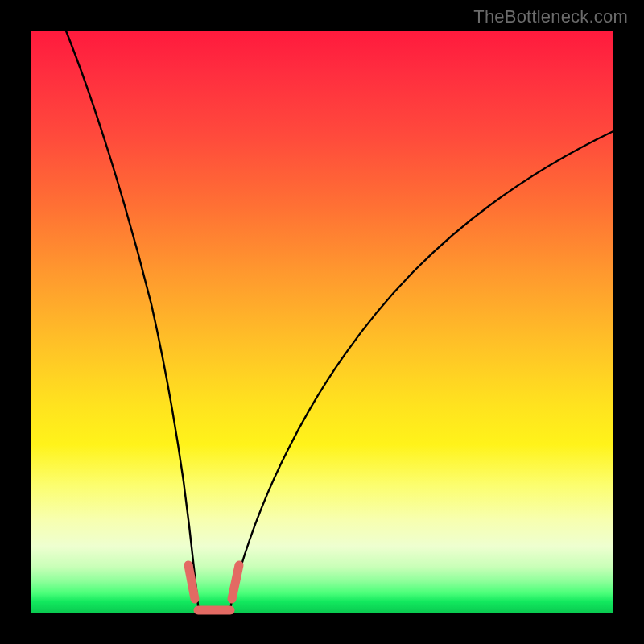  I want to click on right-bottom-marker, so click(235, 582).